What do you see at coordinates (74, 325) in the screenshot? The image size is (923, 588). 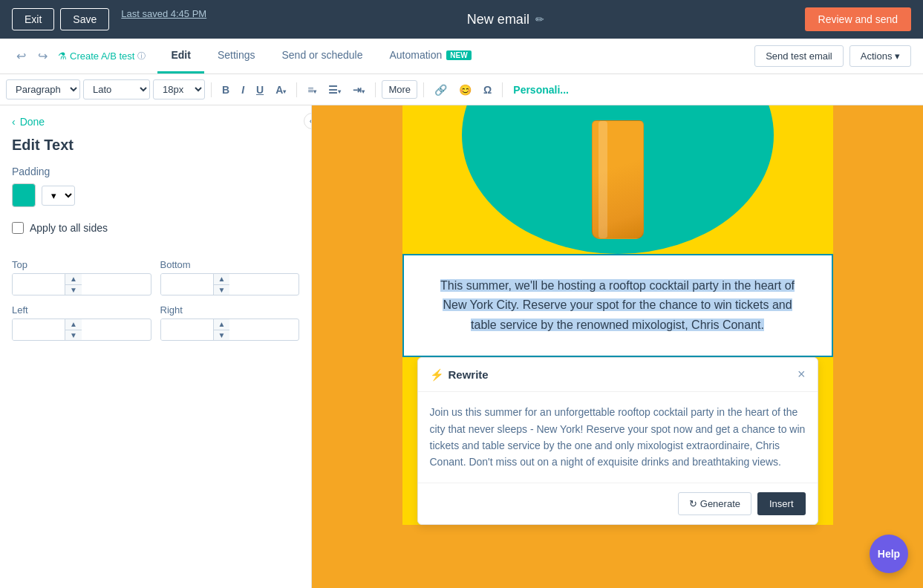 I see `left-increment-button: ▲` at bounding box center [74, 325].